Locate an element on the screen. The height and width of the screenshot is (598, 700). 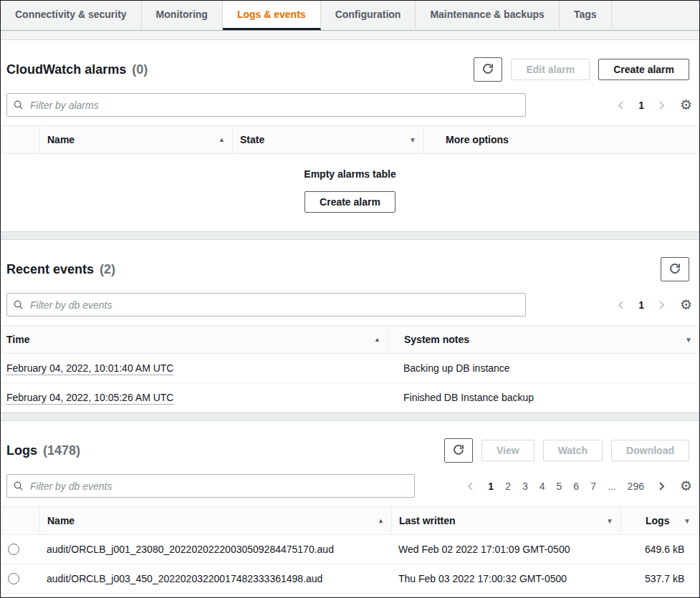
tab-configuration: Configuration is located at coordinates (368, 16).